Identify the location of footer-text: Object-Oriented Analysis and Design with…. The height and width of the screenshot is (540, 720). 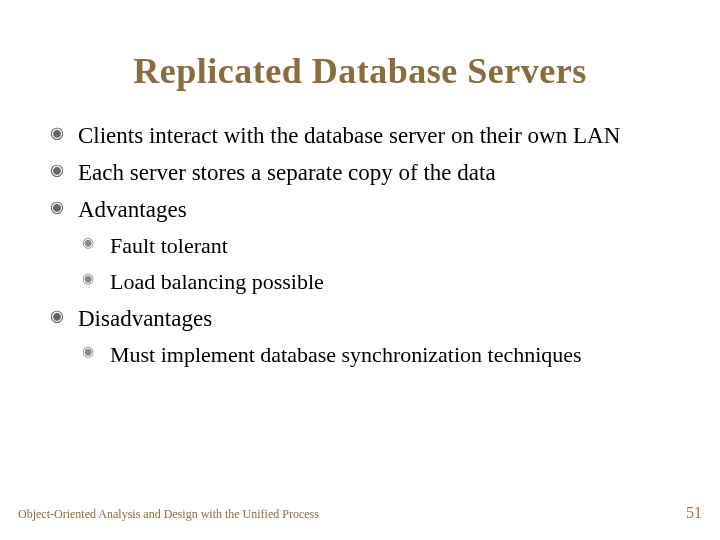
(168, 514).